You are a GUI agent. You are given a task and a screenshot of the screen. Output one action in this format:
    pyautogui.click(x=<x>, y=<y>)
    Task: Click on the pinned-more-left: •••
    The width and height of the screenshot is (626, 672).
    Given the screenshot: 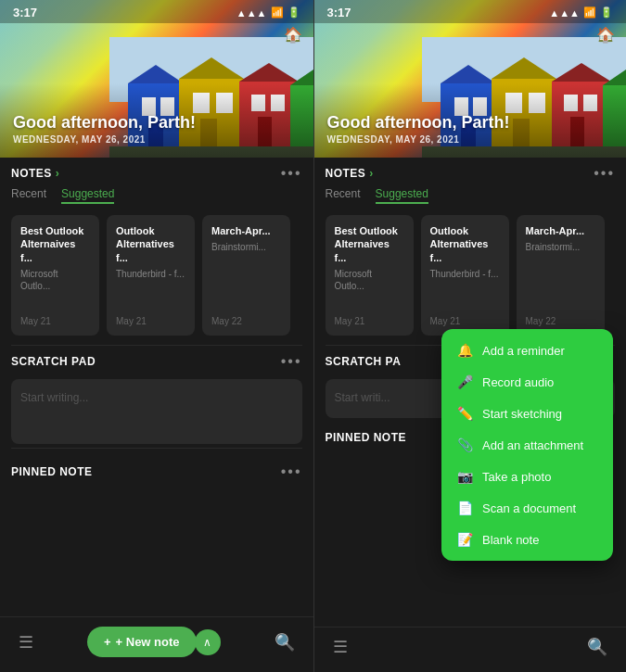 What is the action you would take?
    pyautogui.click(x=291, y=472)
    